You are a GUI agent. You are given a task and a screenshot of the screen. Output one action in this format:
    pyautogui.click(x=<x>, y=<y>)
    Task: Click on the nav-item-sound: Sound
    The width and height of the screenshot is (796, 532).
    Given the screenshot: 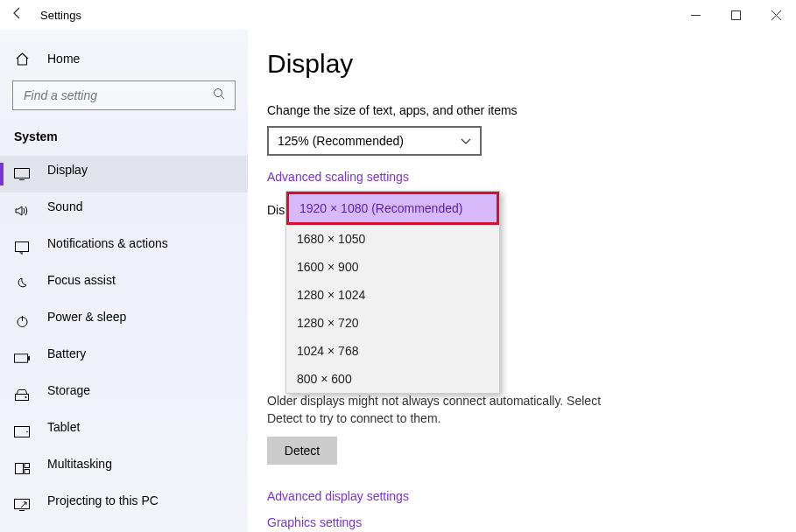 What is the action you would take?
    pyautogui.click(x=124, y=211)
    